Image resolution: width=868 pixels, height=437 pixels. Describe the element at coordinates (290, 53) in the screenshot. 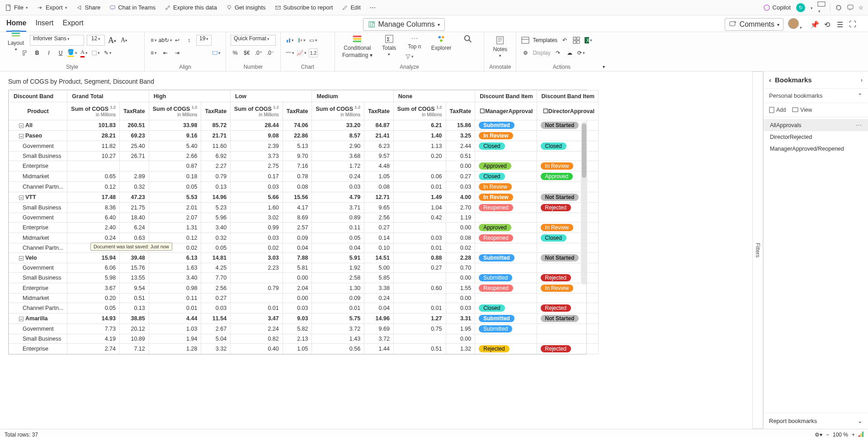

I see `sparkline-icon: 〰` at that location.